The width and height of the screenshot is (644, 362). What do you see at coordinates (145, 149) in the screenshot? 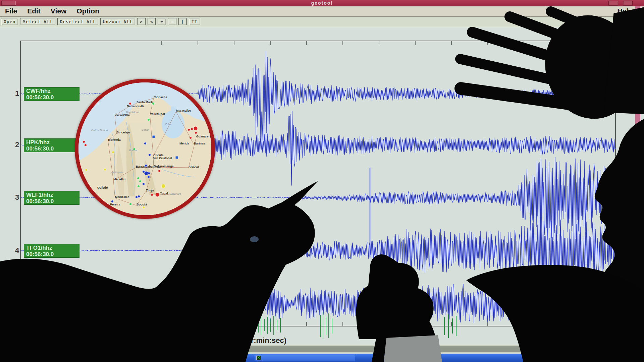
I see `map-inset-ring: ZuliaGulf of DarienCasanareMagdalenaCesa…` at bounding box center [145, 149].